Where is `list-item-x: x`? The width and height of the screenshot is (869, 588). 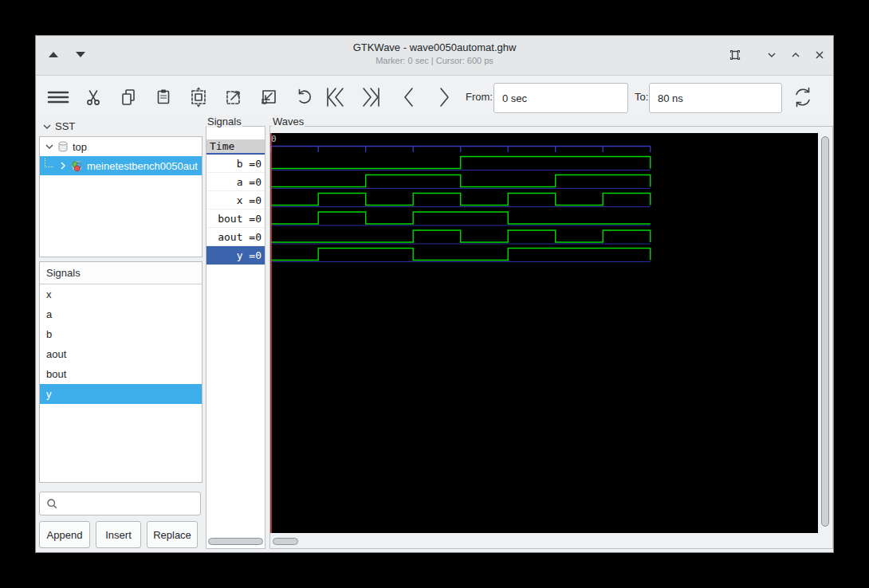
list-item-x: x is located at coordinates (121, 295).